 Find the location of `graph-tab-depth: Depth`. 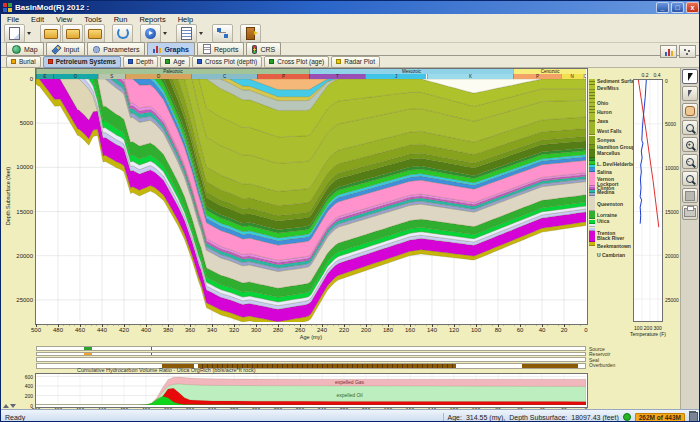

graph-tab-depth: Depth is located at coordinates (140, 62).